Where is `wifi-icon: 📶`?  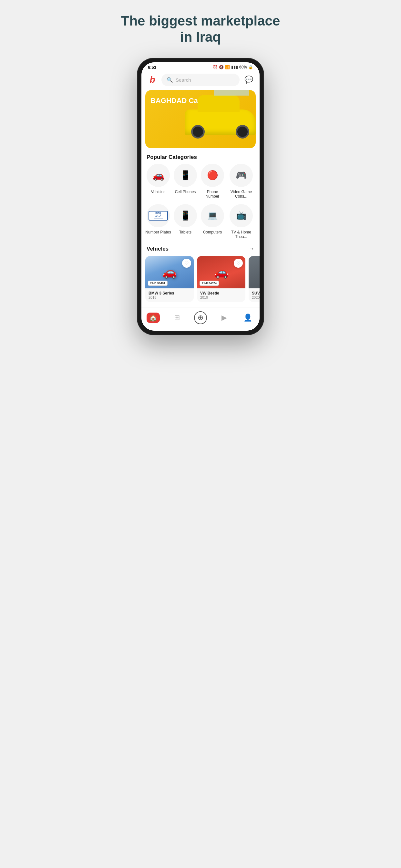
wifi-icon: 📶 is located at coordinates (227, 67).